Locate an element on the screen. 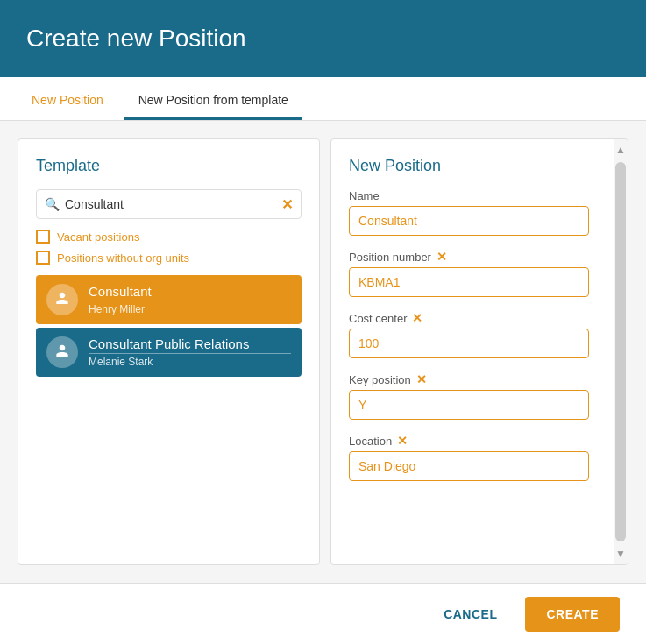  field-cost-center-input is located at coordinates (469, 343).